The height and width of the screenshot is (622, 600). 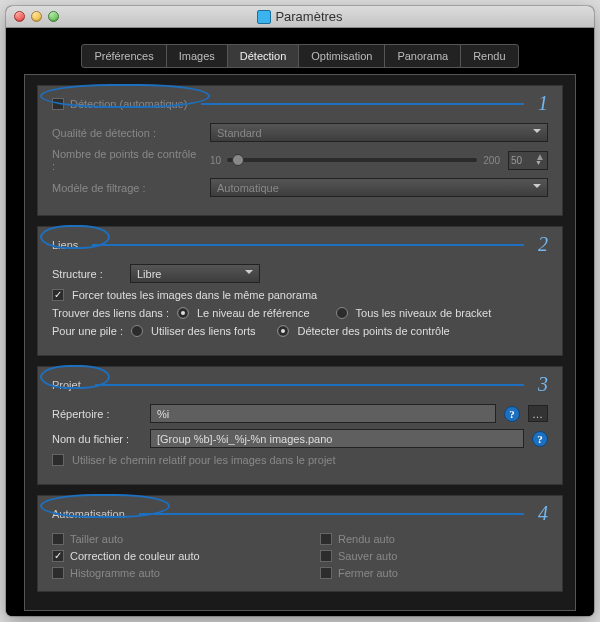 I want to click on render-auto-label: Rendu auto, so click(x=366, y=539).